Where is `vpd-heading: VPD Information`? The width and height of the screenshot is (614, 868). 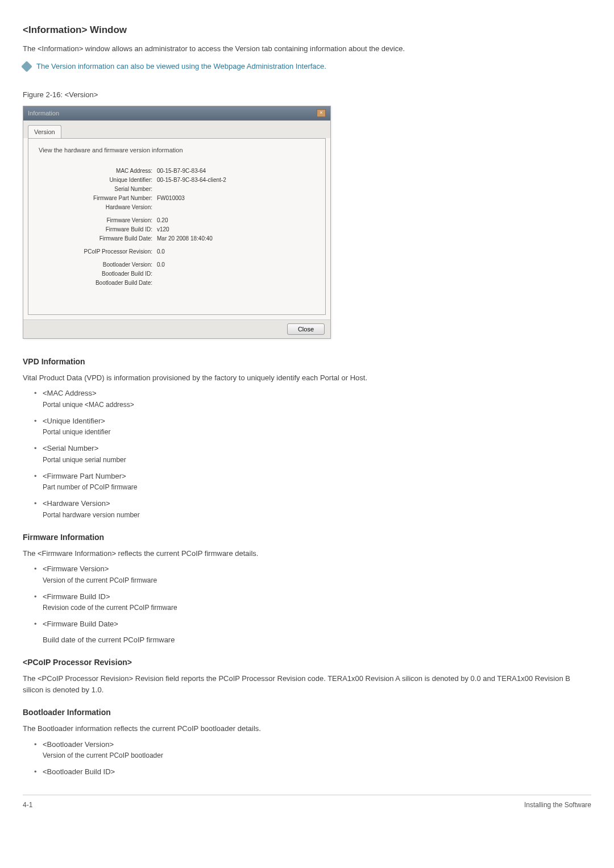 vpd-heading: VPD Information is located at coordinates (307, 362).